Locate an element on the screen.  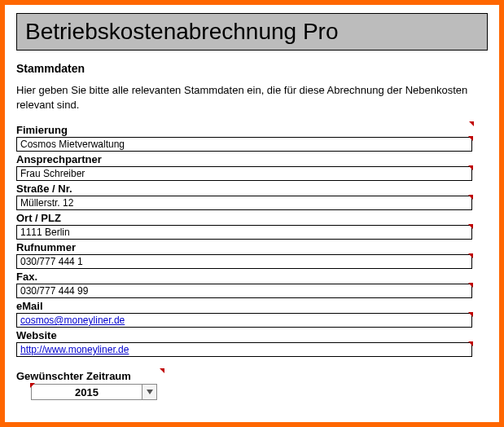
field-zeitraum: Gewünschter Zeitraum 2015 is located at coordinates (252, 385).